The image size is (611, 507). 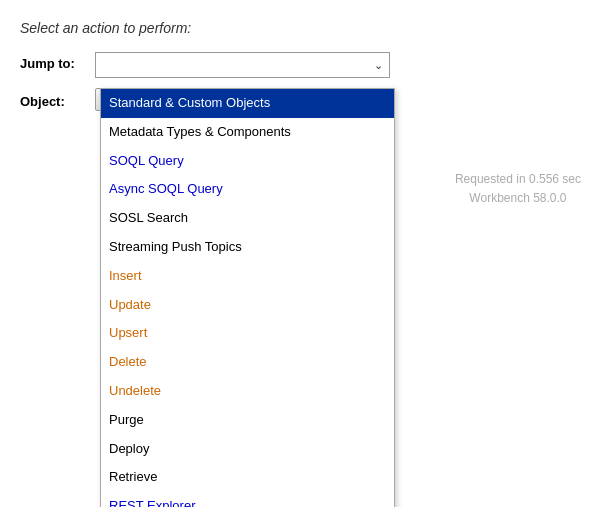 What do you see at coordinates (248, 420) in the screenshot?
I see `dropdown-item: Purge` at bounding box center [248, 420].